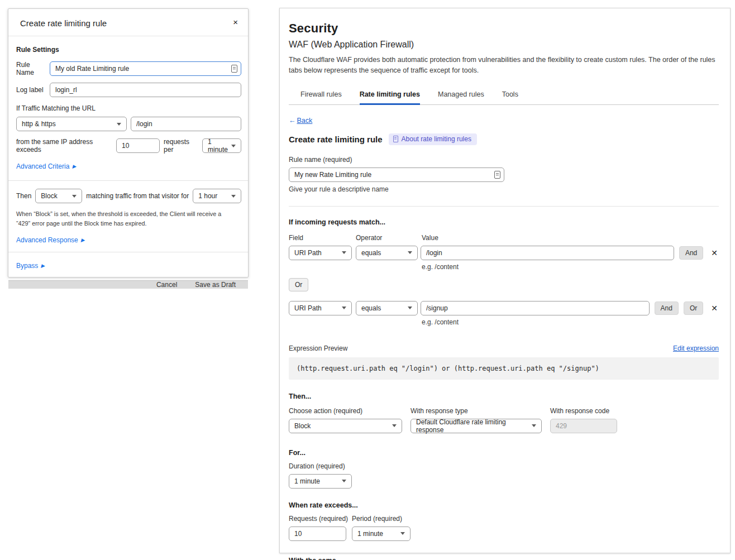  What do you see at coordinates (50, 240) in the screenshot?
I see `advanced-response-link: Advanced Response ▶` at bounding box center [50, 240].